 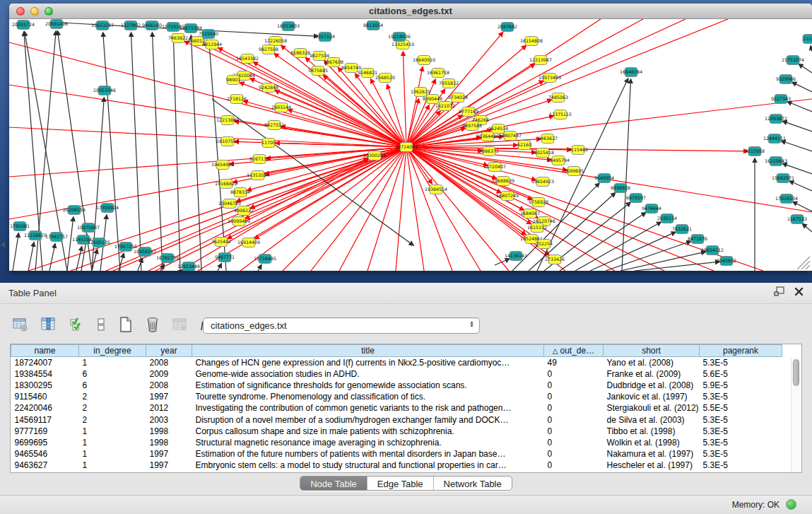 I want to click on table-cell: 2009, so click(x=170, y=374).